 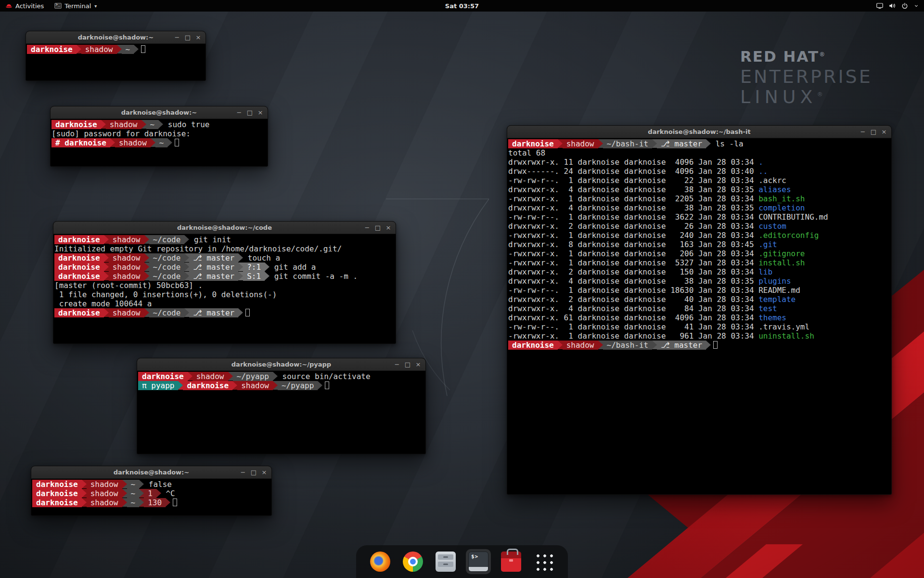 What do you see at coordinates (462, 6) in the screenshot?
I see `clock: Sat 03:57` at bounding box center [462, 6].